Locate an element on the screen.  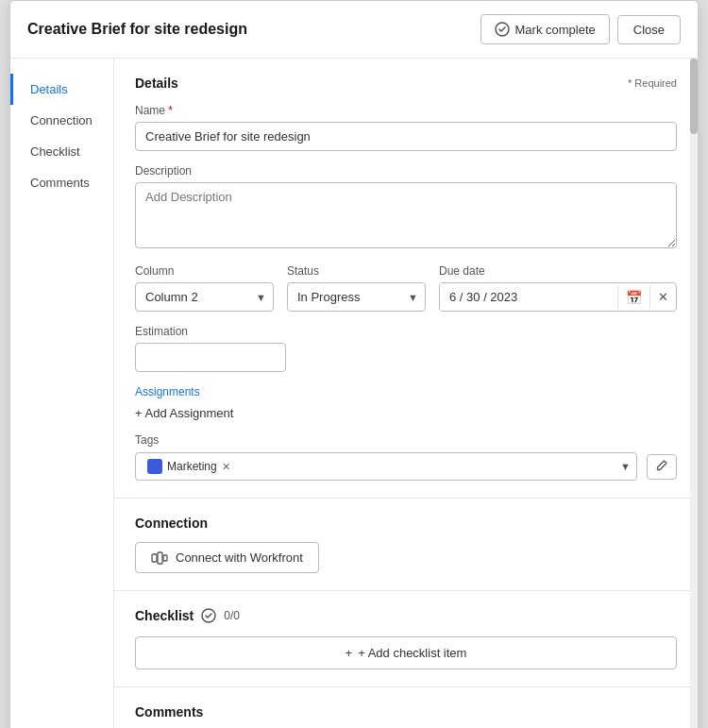
connect-workfront-button: Connect with Workfront is located at coordinates (227, 557).